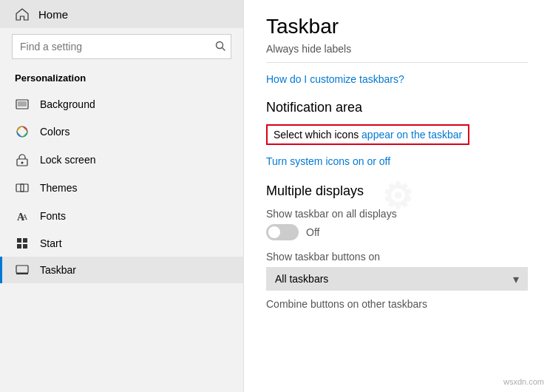 This screenshot has width=550, height=392. What do you see at coordinates (22, 270) in the screenshot?
I see `taskbar-icon` at bounding box center [22, 270].